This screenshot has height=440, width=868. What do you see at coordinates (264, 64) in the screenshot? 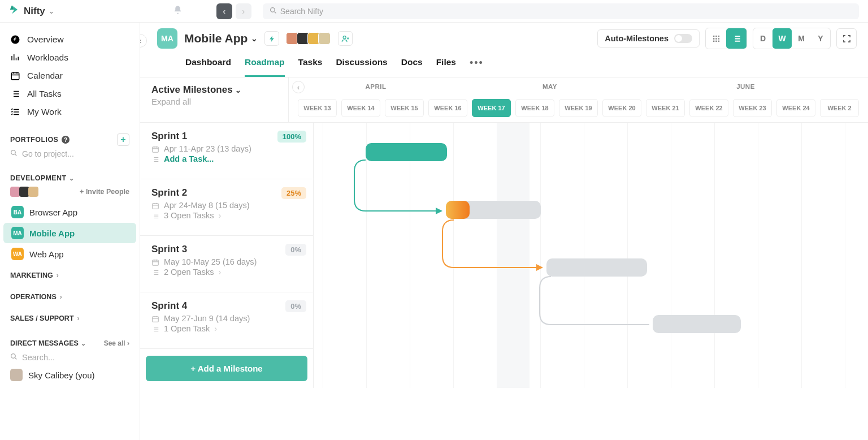
I see `tab-roadmap: Roadmap` at bounding box center [264, 64].